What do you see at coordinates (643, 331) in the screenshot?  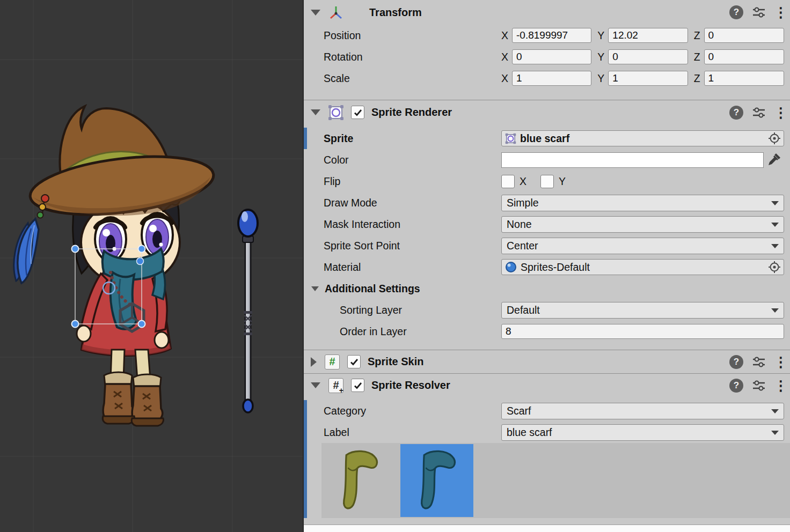 I see `order-in-layer-input` at bounding box center [643, 331].